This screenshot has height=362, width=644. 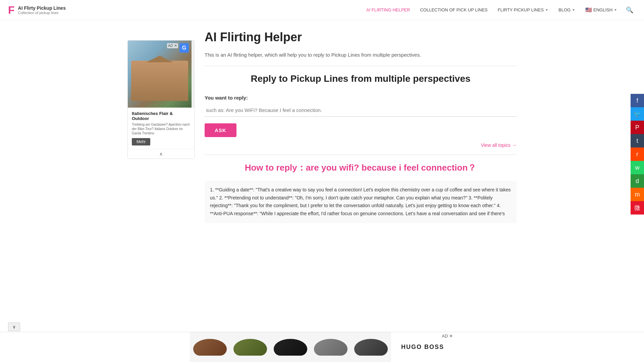 I want to click on main-nav: AI FLIRTING HELPER COLLECTION OF PICK UP…, so click(x=499, y=10).